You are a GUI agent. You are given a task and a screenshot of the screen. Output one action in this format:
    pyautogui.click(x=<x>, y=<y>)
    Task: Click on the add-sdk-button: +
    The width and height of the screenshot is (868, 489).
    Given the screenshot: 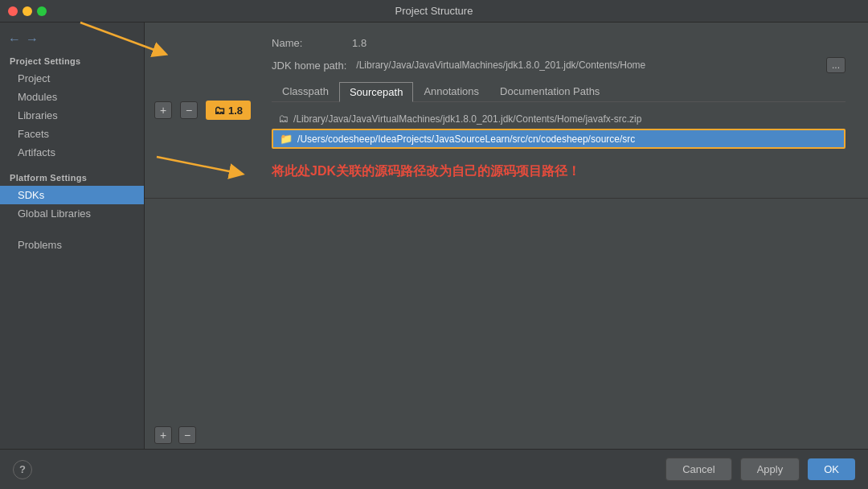 What is the action you would take?
    pyautogui.click(x=163, y=110)
    